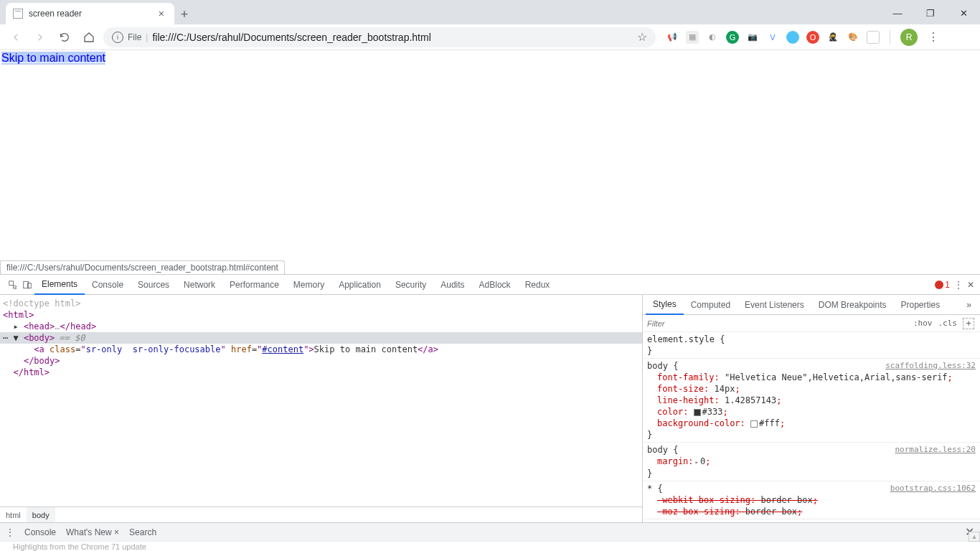  I want to click on chrome-menu-button: ⋮, so click(933, 37).